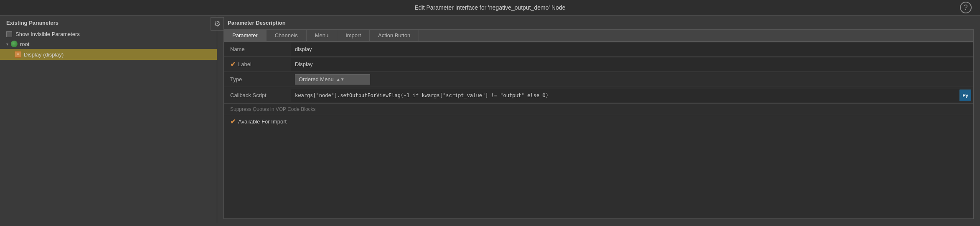  Describe the element at coordinates (48, 34) in the screenshot. I see `show-invisible-label: Show Invisible Parameters` at that location.